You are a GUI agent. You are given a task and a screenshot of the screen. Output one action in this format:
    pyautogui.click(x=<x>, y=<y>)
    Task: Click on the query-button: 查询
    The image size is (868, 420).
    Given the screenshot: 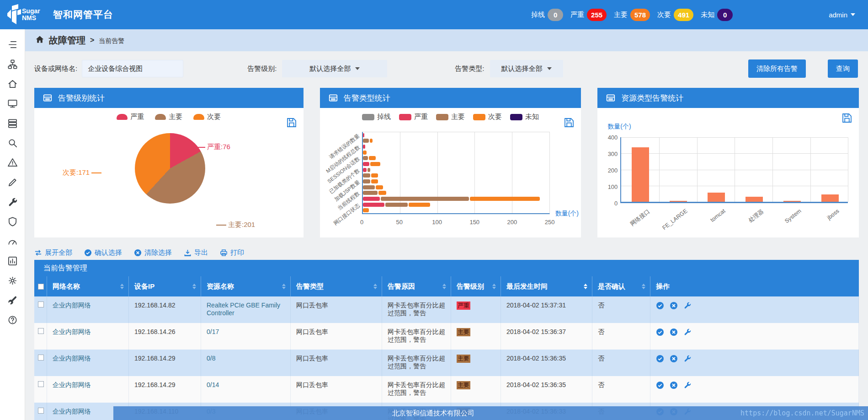 What is the action you would take?
    pyautogui.click(x=843, y=69)
    